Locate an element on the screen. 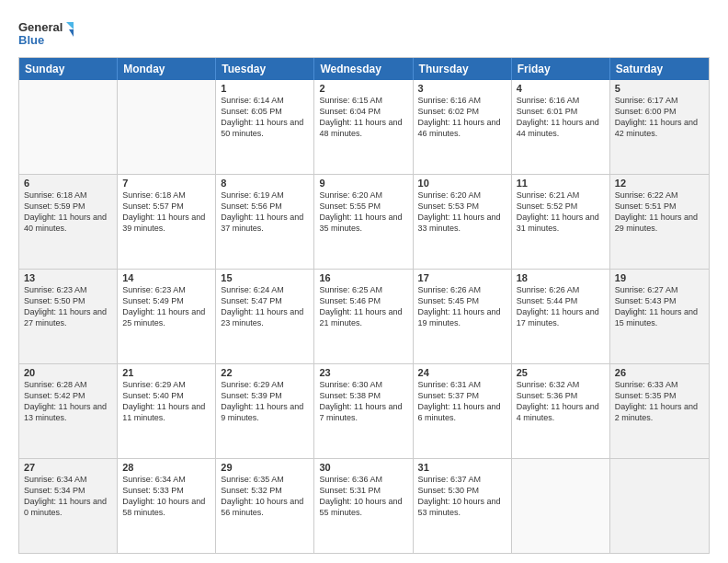 The height and width of the screenshot is (563, 728). day-info: Sunrise: 6:20 AM Sunset: 5:53 PM Dayligh… is located at coordinates (462, 212).